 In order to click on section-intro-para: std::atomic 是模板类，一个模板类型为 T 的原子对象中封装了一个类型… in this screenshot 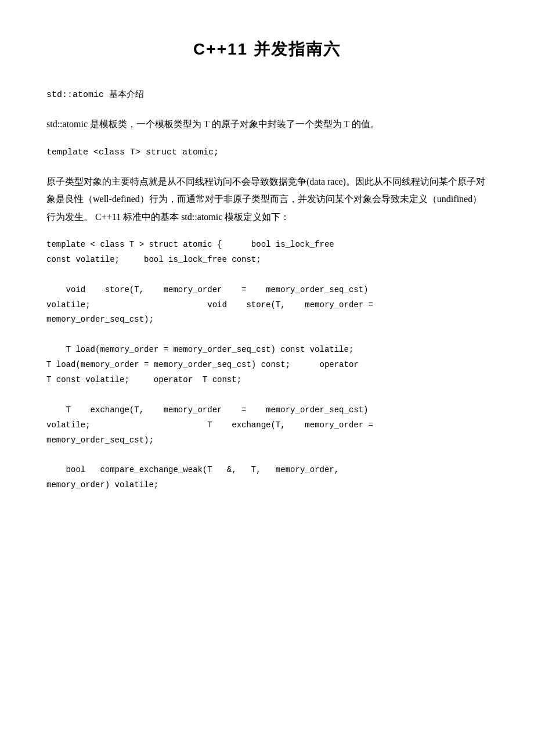, I will do `click(267, 124)`.